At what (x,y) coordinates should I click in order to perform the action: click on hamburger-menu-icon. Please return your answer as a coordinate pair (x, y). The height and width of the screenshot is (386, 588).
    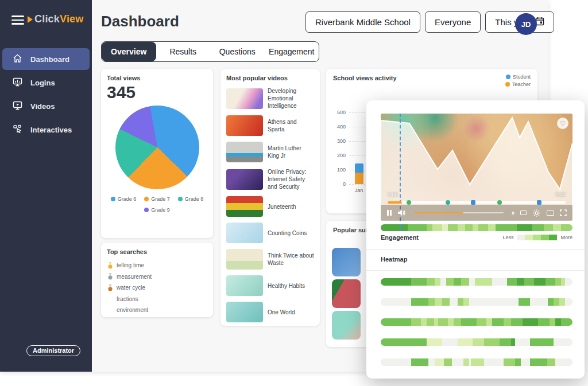
    Looking at the image, I should click on (18, 21).